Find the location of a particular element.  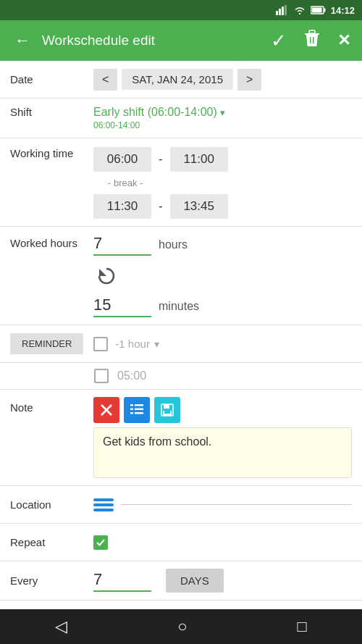

note-content: Get kids from school. is located at coordinates (223, 438).